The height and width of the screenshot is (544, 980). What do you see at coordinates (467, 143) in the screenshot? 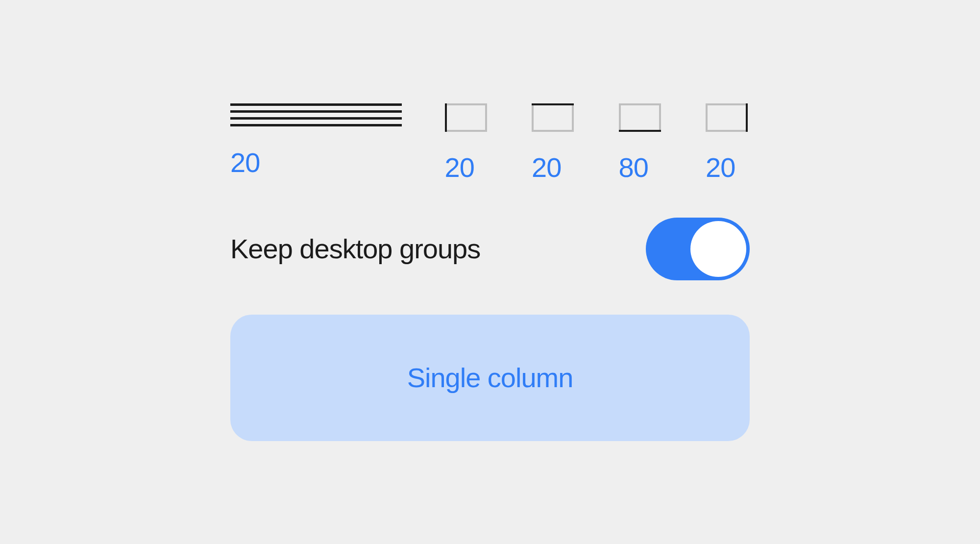
I see `spacing-item-left: 20` at bounding box center [467, 143].